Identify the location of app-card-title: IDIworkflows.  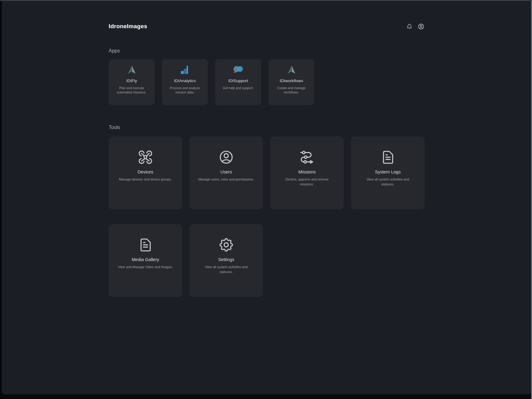
(291, 81).